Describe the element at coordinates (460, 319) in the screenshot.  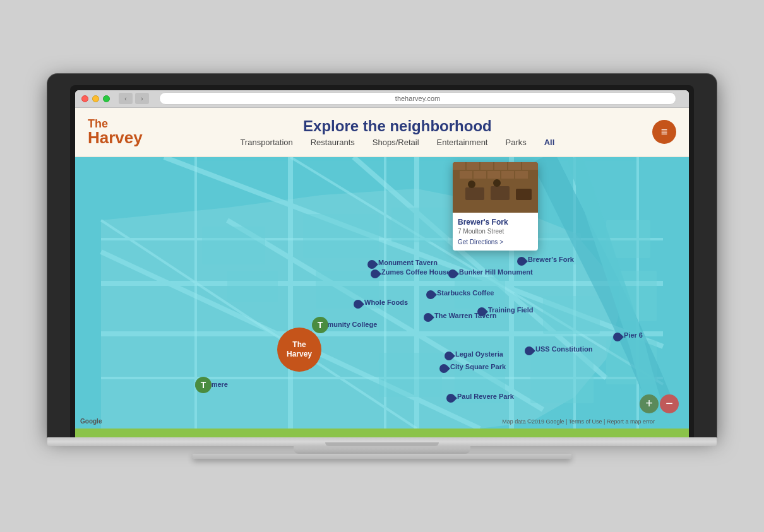
I see `pin-warren-tavern: The Warren Tavern` at that location.